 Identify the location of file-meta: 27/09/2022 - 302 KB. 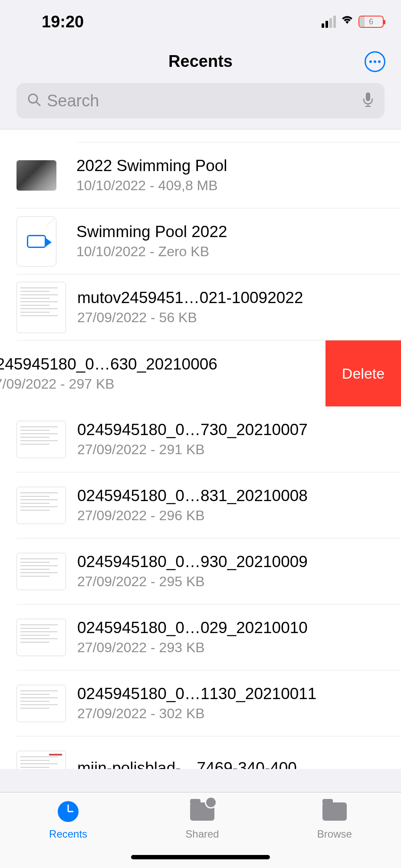
(233, 714).